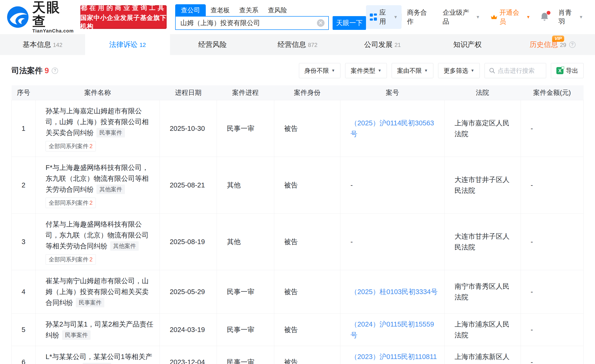  Describe the element at coordinates (188, 93) in the screenshot. I see `col-progress-date: 进程日期` at that location.